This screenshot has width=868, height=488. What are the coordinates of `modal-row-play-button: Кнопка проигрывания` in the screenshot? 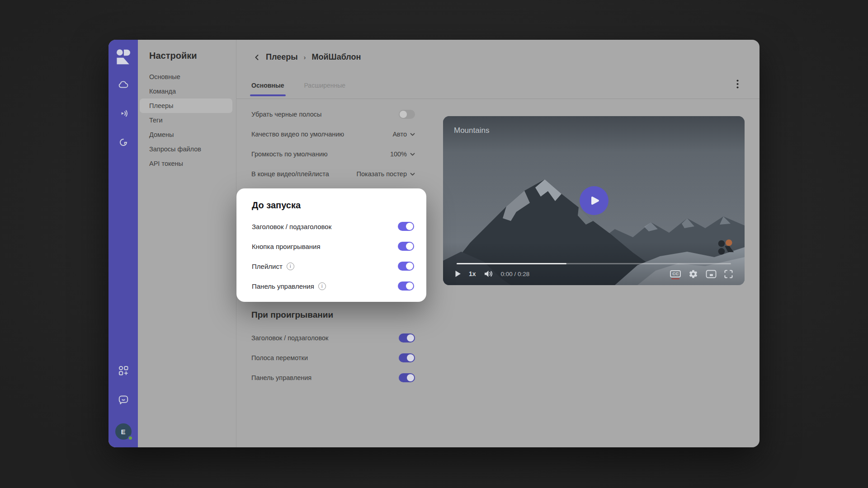 It's located at (333, 246).